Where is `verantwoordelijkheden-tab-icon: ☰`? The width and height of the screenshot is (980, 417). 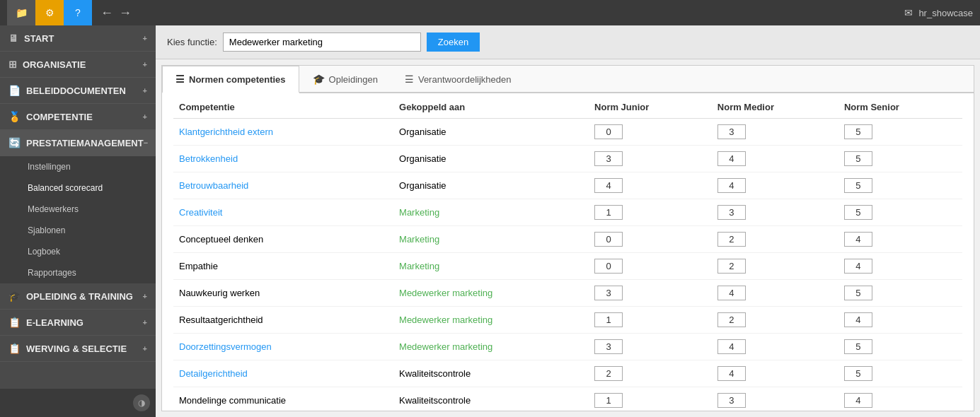
verantwoordelijkheden-tab-icon: ☰ is located at coordinates (409, 79).